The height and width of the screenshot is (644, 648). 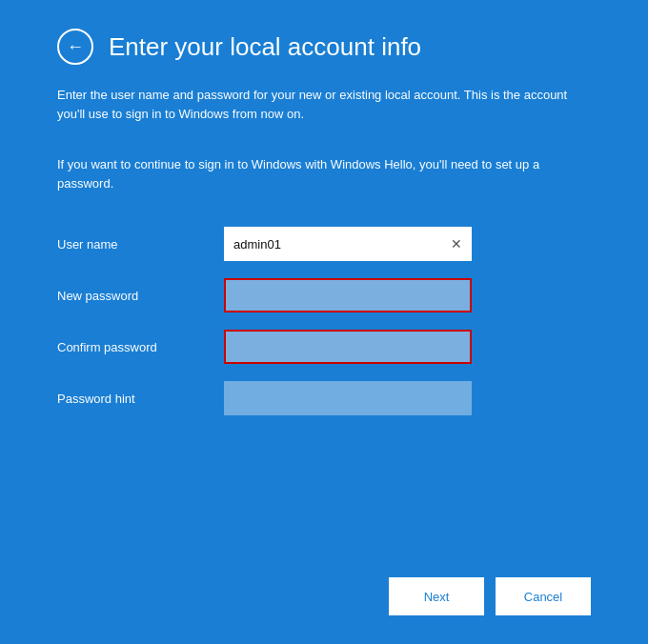 What do you see at coordinates (348, 398) in the screenshot?
I see `password-hint-input` at bounding box center [348, 398].